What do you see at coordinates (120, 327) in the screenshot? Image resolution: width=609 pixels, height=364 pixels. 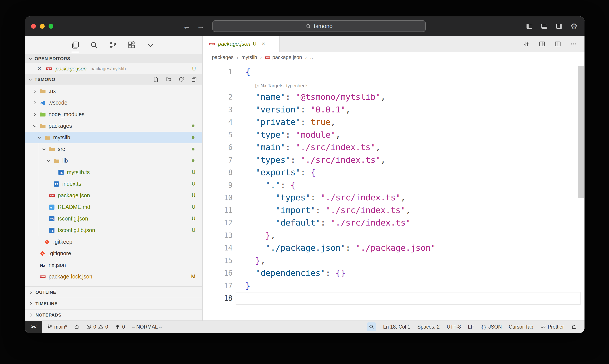 I see `status-ports: 0` at bounding box center [120, 327].